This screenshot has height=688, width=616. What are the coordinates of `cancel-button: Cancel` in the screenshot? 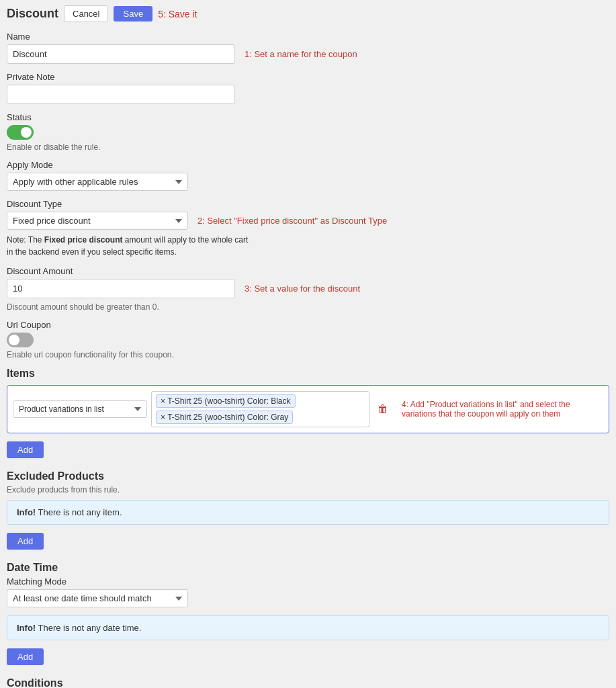 It's located at (86, 13).